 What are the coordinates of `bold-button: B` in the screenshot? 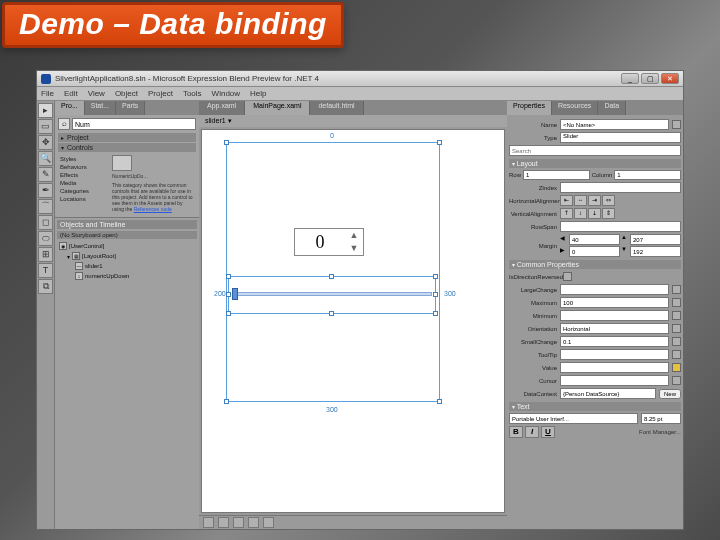 It's located at (516, 432).